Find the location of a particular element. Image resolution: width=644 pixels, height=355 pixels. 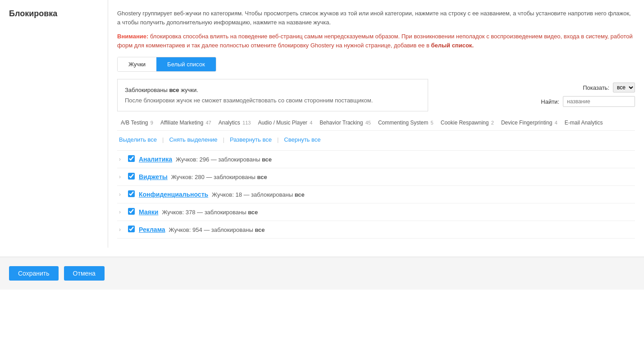

find-row: Найти: is located at coordinates (585, 101).